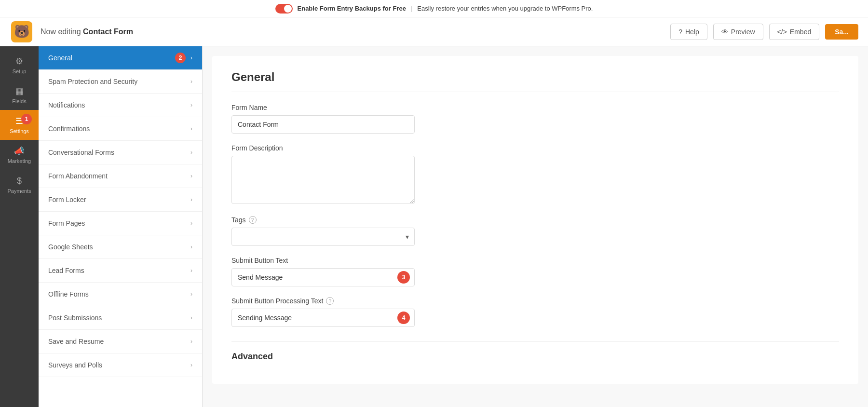  Describe the element at coordinates (180, 58) in the screenshot. I see `general-badge: 2` at that location.